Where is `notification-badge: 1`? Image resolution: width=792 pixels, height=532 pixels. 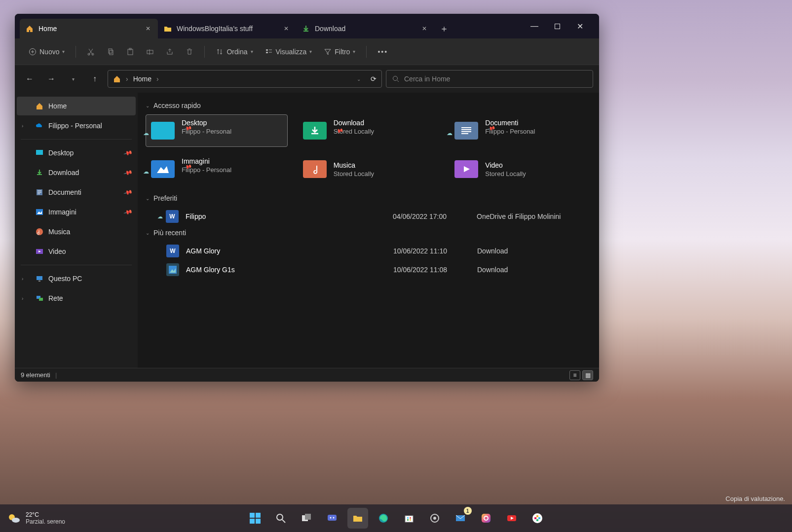
notification-badge: 1 is located at coordinates (468, 511).